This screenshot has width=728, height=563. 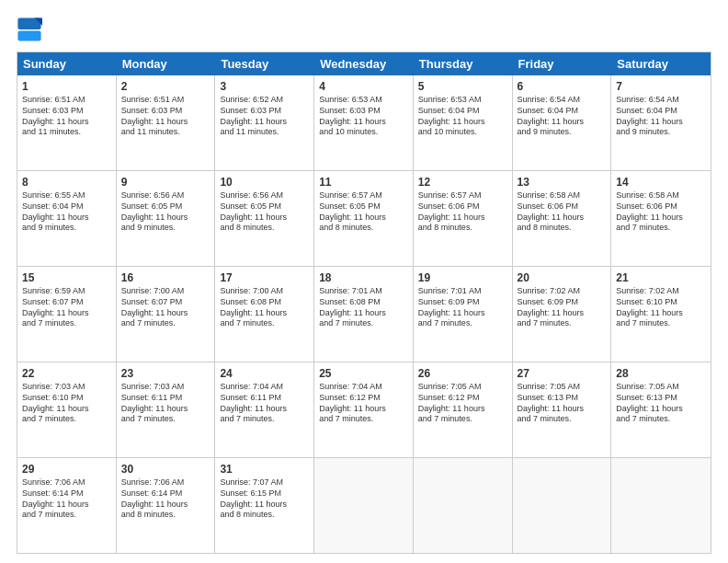 What do you see at coordinates (166, 410) in the screenshot?
I see `calendar-cell: 23Sunrise: 7:03 AM Sunset: 6:11 PM Dayli…` at bounding box center [166, 410].